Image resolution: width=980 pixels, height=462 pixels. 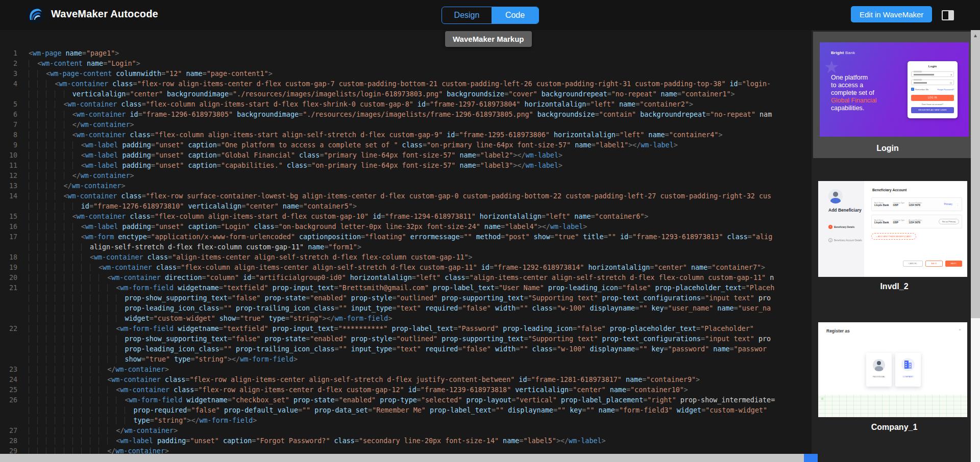 What do you see at coordinates (14, 288) in the screenshot?
I see `line-number: 21` at bounding box center [14, 288].